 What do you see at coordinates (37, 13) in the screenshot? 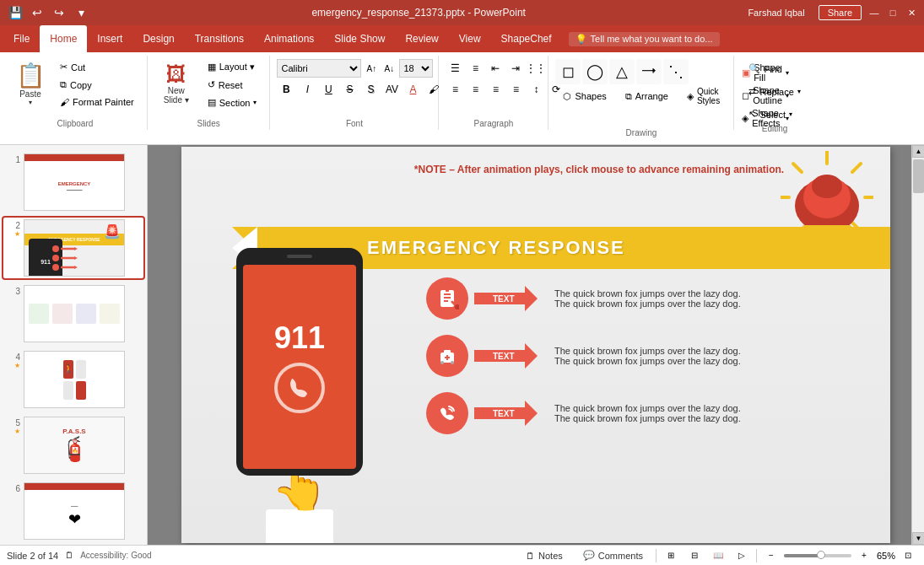
I see `undo-icon: ↩` at bounding box center [37, 13].